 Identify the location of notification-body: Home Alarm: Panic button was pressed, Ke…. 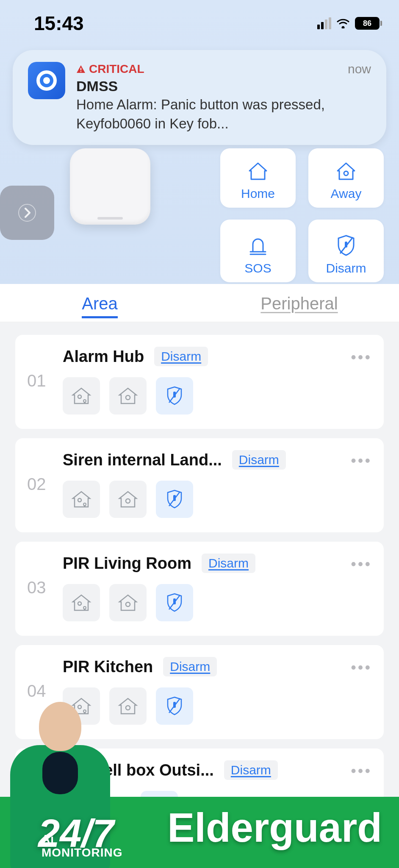
(224, 114).